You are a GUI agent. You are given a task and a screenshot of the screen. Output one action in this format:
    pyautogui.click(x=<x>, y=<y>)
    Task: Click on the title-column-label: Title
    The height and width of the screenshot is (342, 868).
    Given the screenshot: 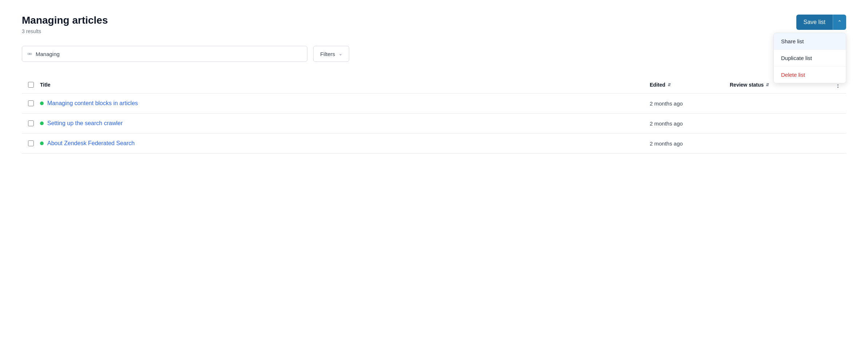 What is the action you would take?
    pyautogui.click(x=345, y=85)
    